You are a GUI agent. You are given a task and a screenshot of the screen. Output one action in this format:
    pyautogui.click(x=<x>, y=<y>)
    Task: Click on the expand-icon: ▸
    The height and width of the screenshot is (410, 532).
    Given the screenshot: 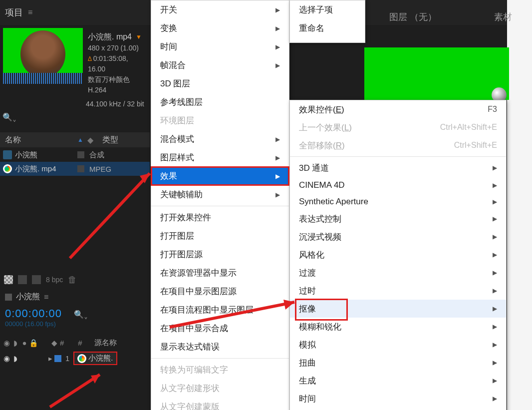 What is the action you would take?
    pyautogui.click(x=50, y=359)
    